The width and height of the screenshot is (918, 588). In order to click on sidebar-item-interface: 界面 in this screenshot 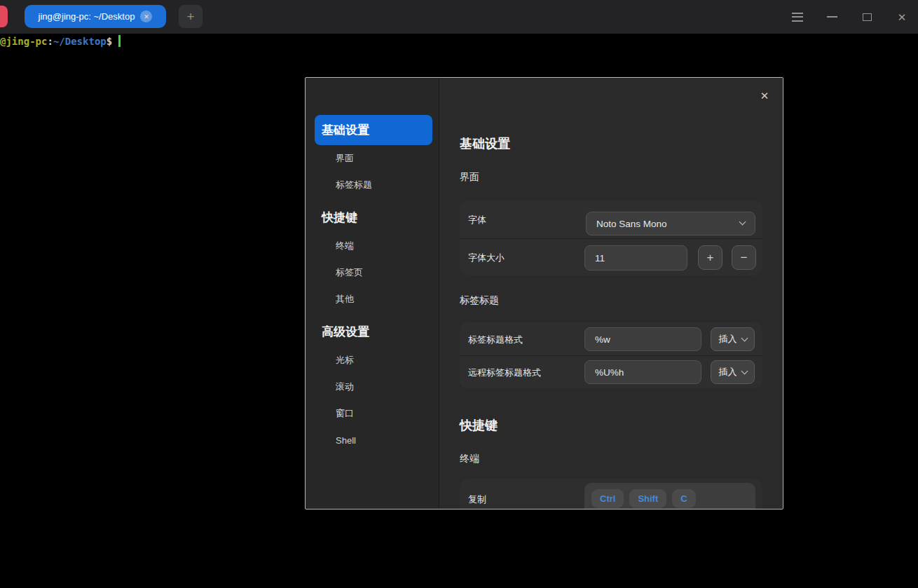, I will do `click(374, 158)`.